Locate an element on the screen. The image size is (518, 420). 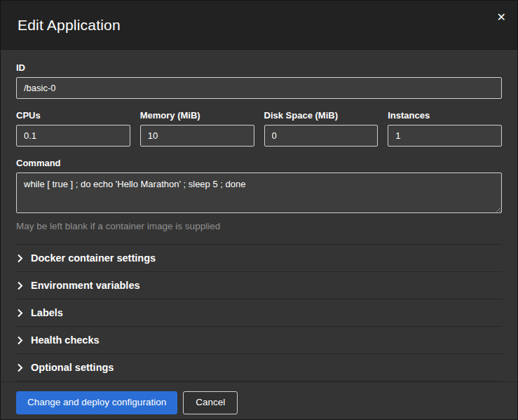
cpus-field-group: CPUs is located at coordinates (73, 128).